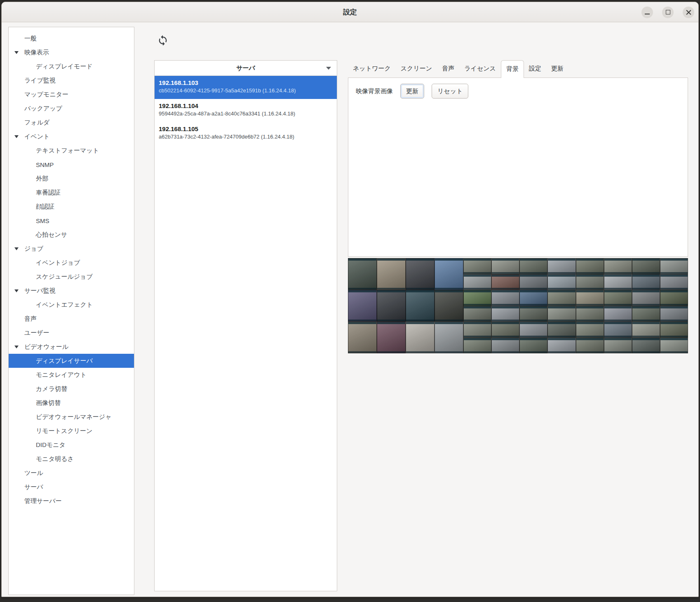 This screenshot has width=700, height=602. Describe the element at coordinates (51, 361) in the screenshot. I see `sidebar-item-label: ディスプレイサーバ` at that location.